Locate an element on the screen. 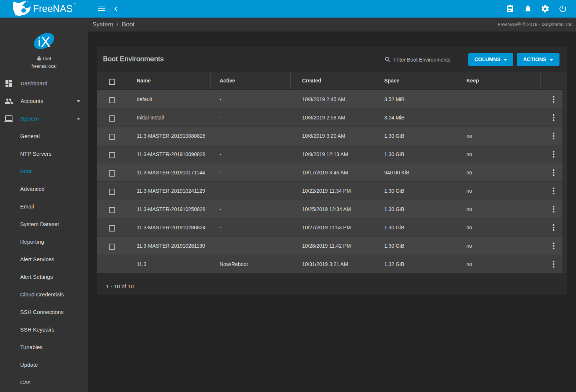  svg-text: FreeNAS is located at coordinates (53, 9).